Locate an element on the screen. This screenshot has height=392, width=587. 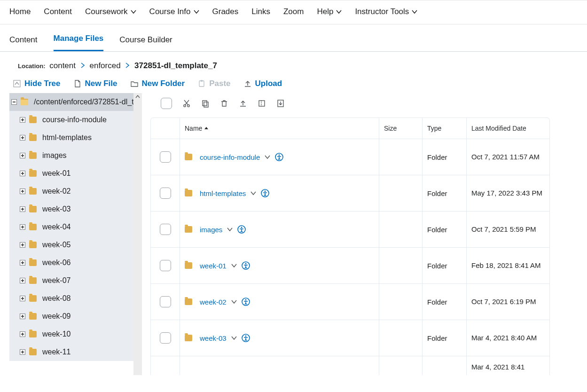
col-type: Type is located at coordinates (445, 128).